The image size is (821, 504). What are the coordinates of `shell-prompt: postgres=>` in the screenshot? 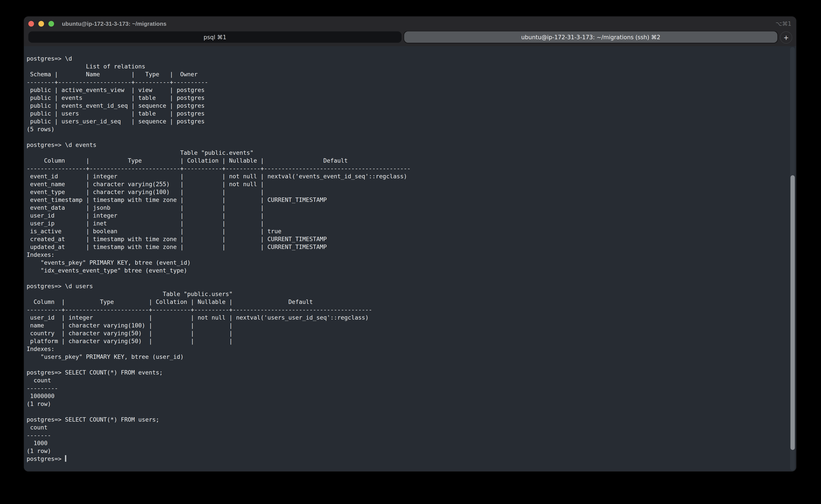 It's located at (46, 459).